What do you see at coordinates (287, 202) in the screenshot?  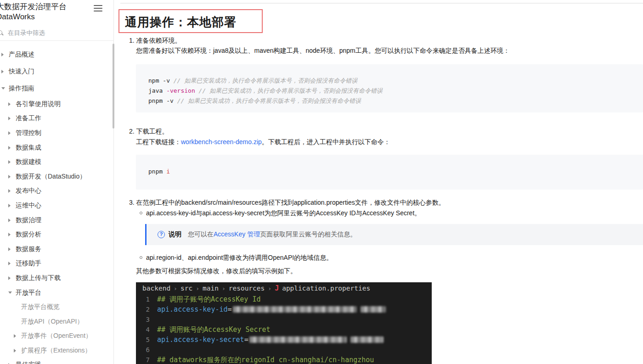 I see `step3-heading: 3. 在范例工程中的backend/src/main/resources路径下找…` at bounding box center [287, 202].